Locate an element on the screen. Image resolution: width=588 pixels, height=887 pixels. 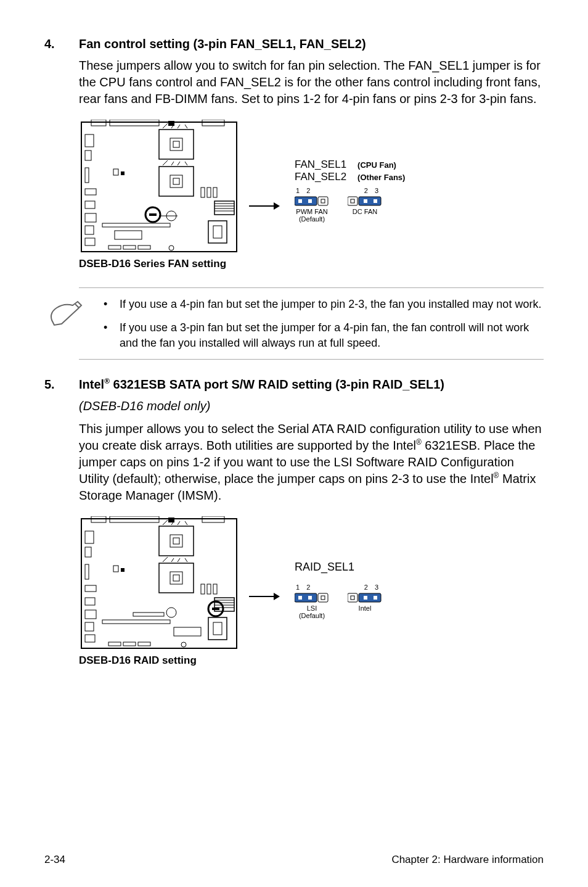
motherboard-diagram is located at coordinates (159, 188).